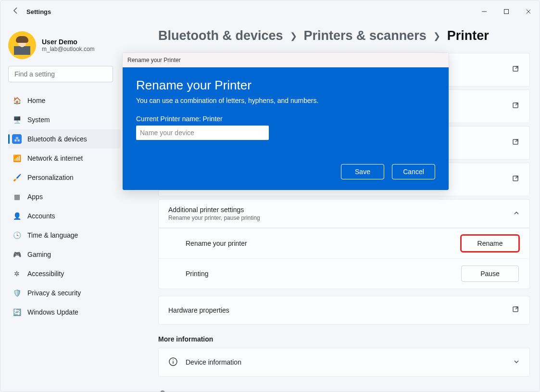 This screenshot has height=392, width=540. Describe the element at coordinates (344, 214) in the screenshot. I see `panel-additional-settings: Additional printer settings Rename your …` at that location.